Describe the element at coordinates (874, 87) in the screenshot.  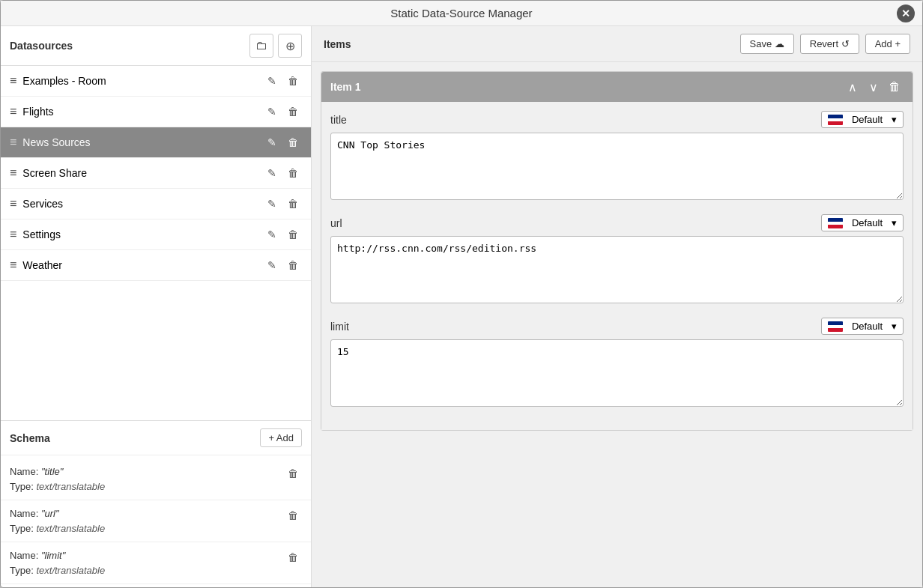
I see `item-card-controls: ∧ ∨ 🗑` at that location.